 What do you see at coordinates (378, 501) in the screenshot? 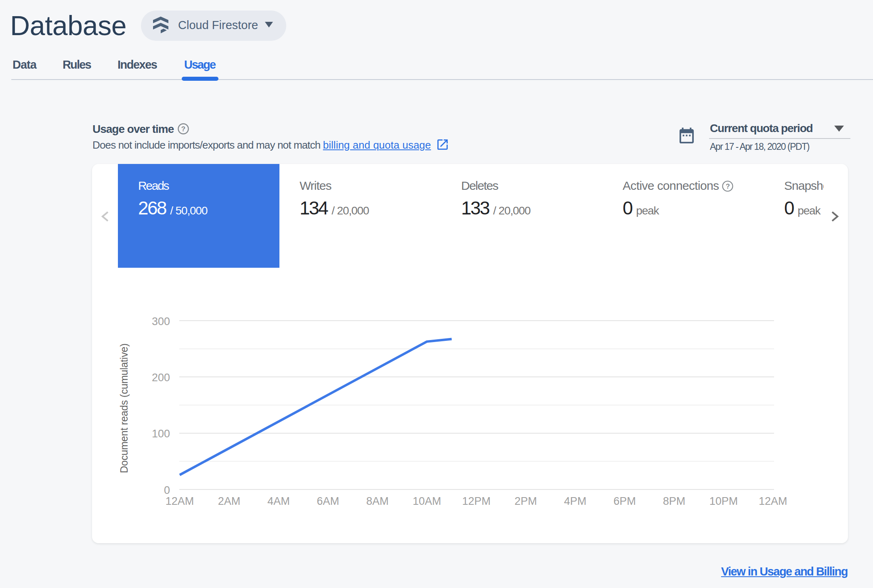
I see `svg-text: 8AM` at bounding box center [378, 501].